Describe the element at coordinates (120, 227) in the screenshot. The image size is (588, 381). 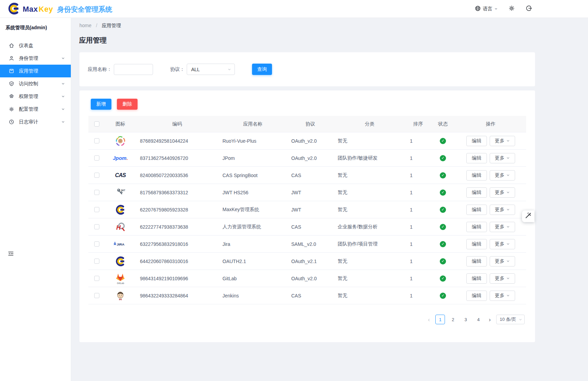
I see `hr-app-icon: H` at that location.